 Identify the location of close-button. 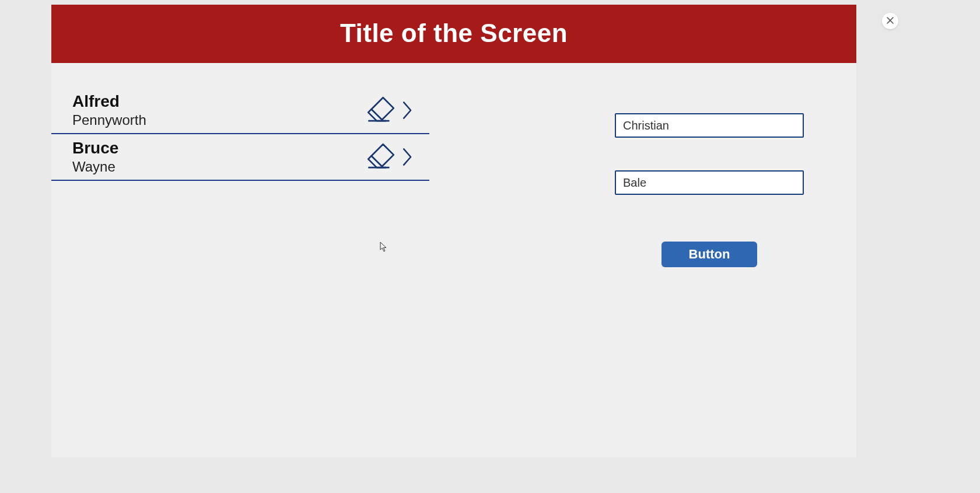
(890, 21).